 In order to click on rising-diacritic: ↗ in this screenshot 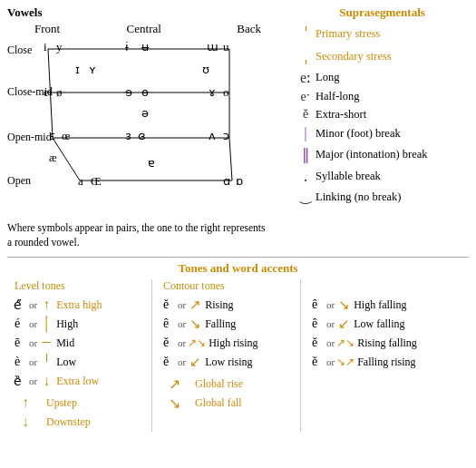, I will do `click(195, 305)`.